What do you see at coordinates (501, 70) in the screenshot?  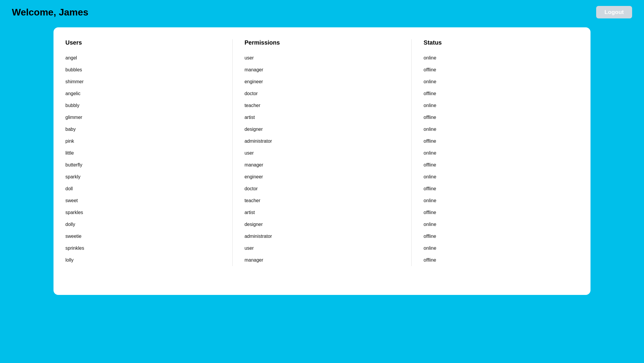 I see `status-item-1: offline` at bounding box center [501, 70].